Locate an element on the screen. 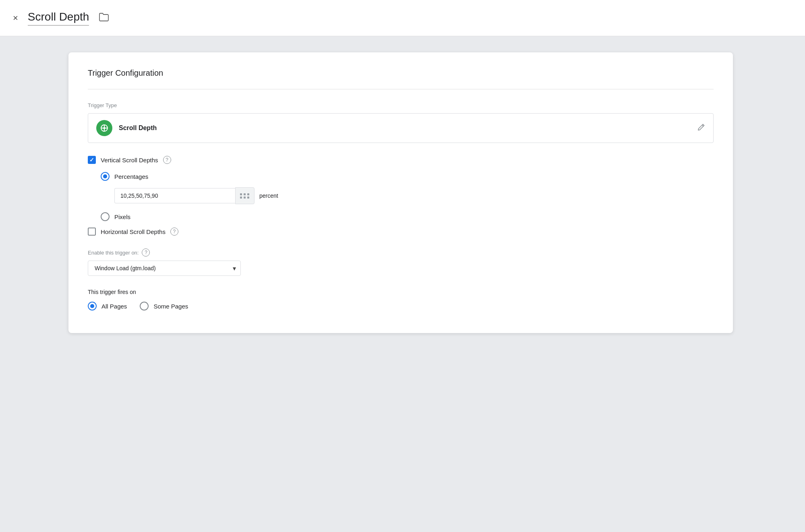  horizontal-scroll-depths-checkbox is located at coordinates (92, 232).